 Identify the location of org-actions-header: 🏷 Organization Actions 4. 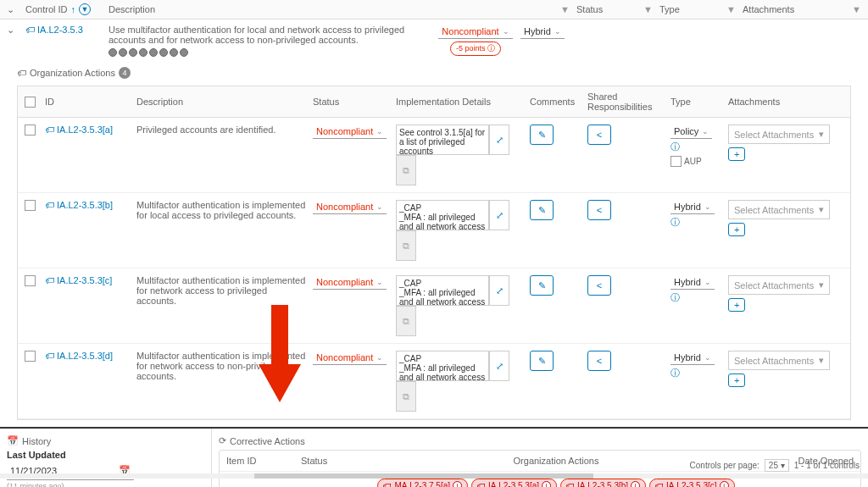
(434, 73).